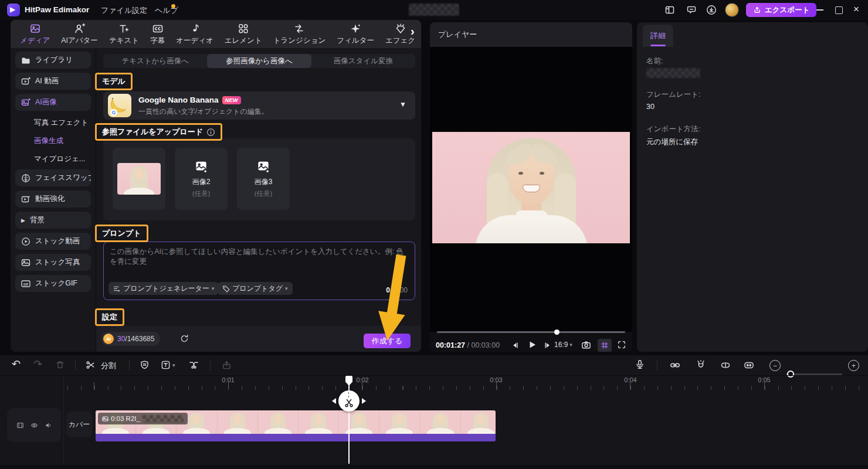 The image size is (868, 469). Describe the element at coordinates (334, 401) in the screenshot. I see `cursor-left-arrow-icon` at that location.